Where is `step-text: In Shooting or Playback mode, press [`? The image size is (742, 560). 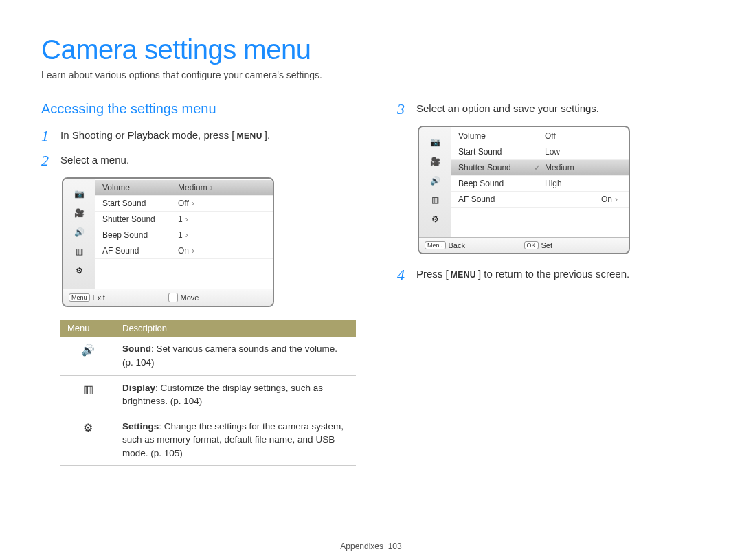 step-text: In Shooting or Playback mode, press [ is located at coordinates (147, 135).